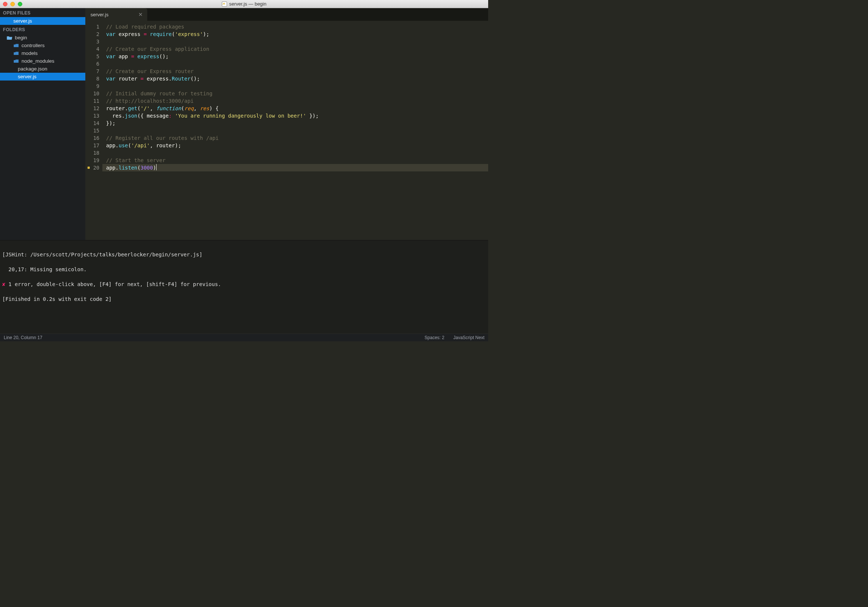  Describe the element at coordinates (43, 69) in the screenshot. I see `file-package-json: package.json` at that location.